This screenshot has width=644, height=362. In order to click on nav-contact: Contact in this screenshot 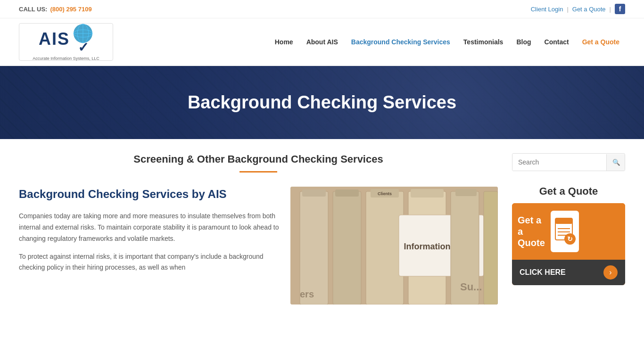, I will do `click(557, 42)`.